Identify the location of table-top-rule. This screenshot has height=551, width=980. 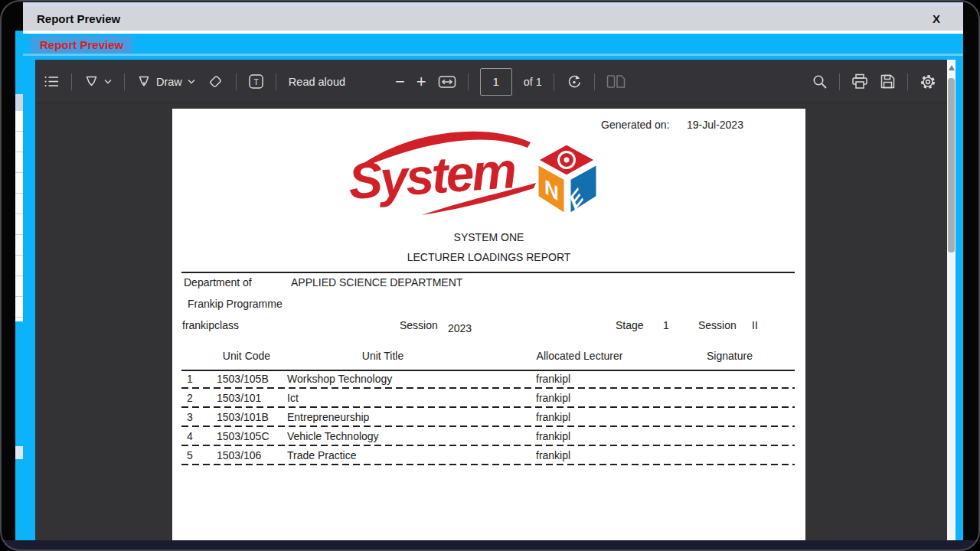
(488, 370).